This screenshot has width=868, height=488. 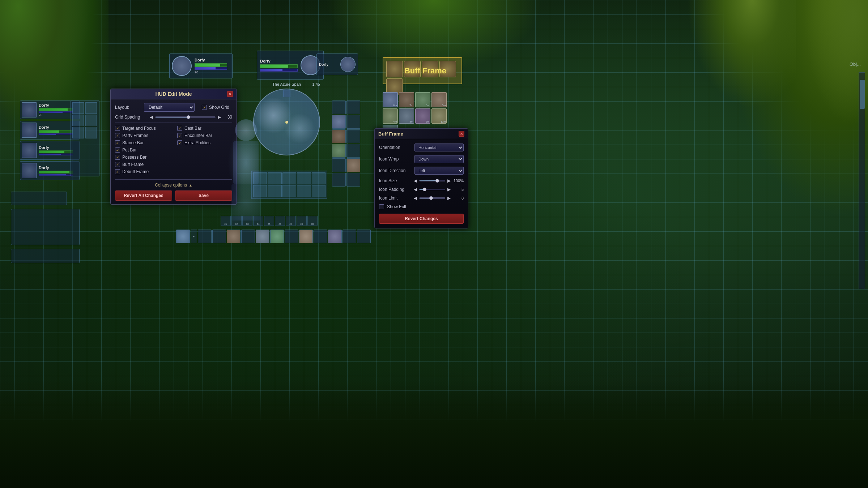 I want to click on stance-slot, so click(x=183, y=236).